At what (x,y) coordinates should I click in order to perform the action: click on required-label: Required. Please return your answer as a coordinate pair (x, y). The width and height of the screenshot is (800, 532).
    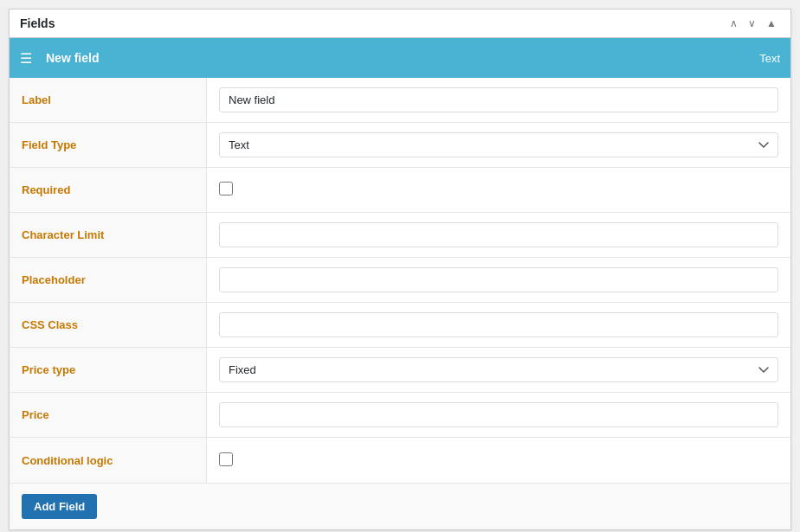
    Looking at the image, I should click on (108, 190).